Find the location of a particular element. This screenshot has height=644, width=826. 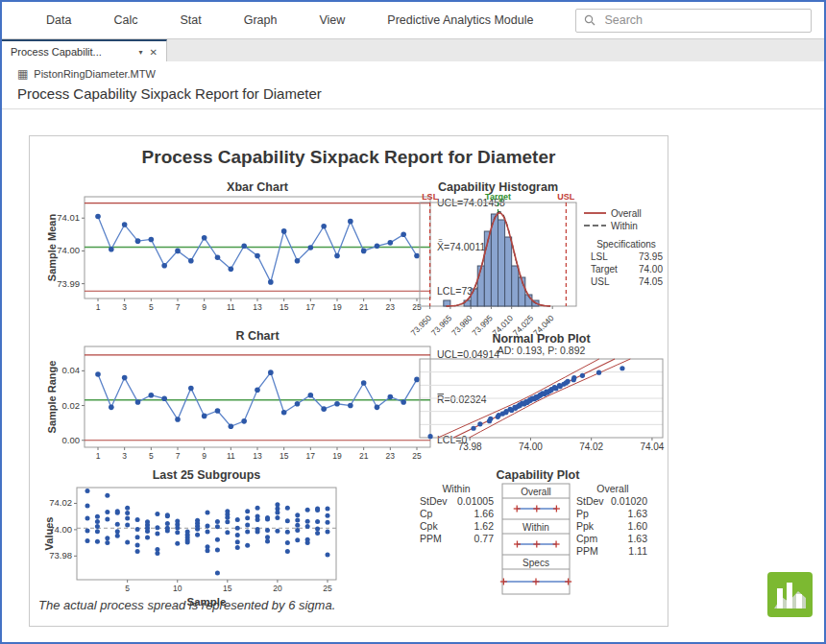

output-heading: Process Capability Sixpack Report for Di… is located at coordinates (169, 94).